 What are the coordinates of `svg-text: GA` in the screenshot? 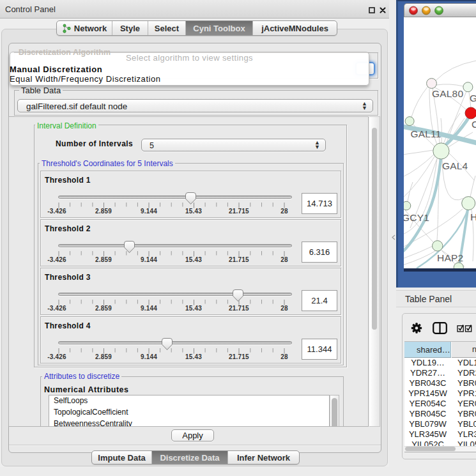 It's located at (473, 98).